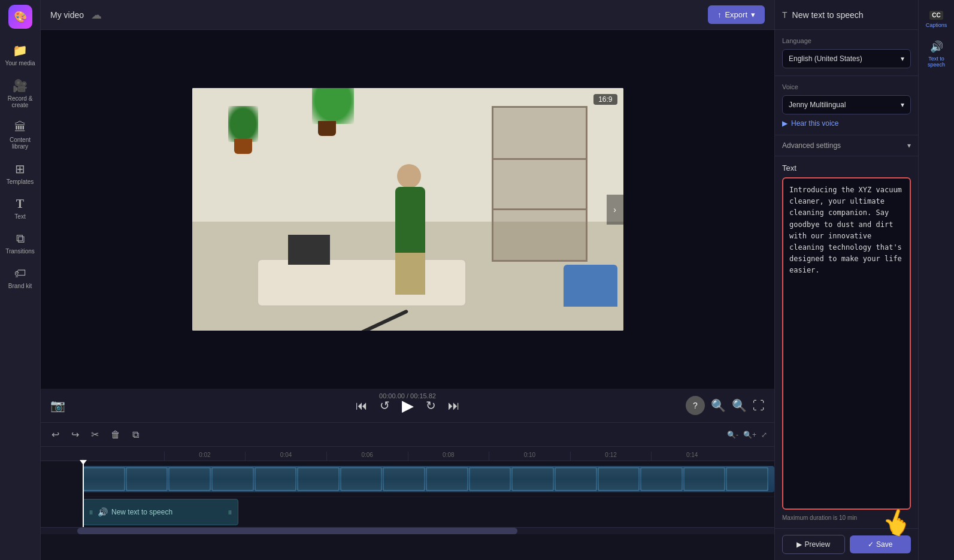 This screenshot has height=560, width=954. I want to click on zoom-out-timeline: 🔍-, so click(733, 435).